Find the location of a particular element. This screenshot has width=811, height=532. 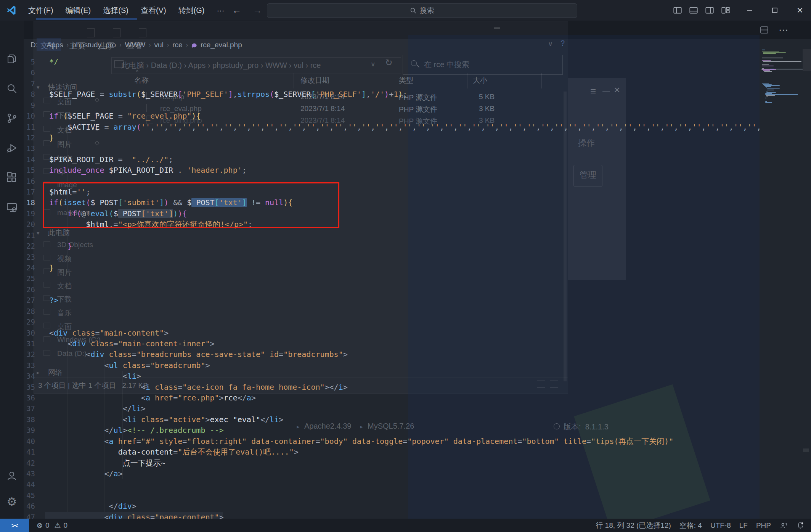

code-line: 32 <div class="breadcrumbs ace-save-stat… is located at coordinates (406, 354).